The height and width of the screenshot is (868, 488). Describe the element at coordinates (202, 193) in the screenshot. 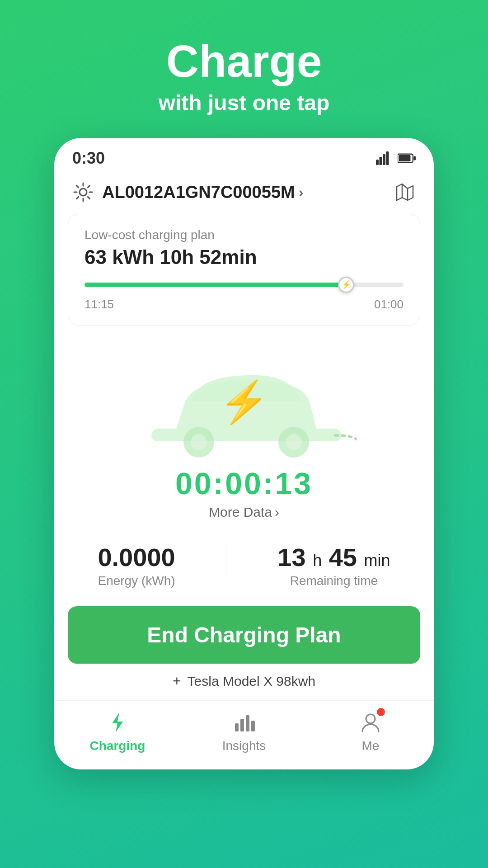

I see `device-name: AL0012A1GN7C00055M ›` at that location.